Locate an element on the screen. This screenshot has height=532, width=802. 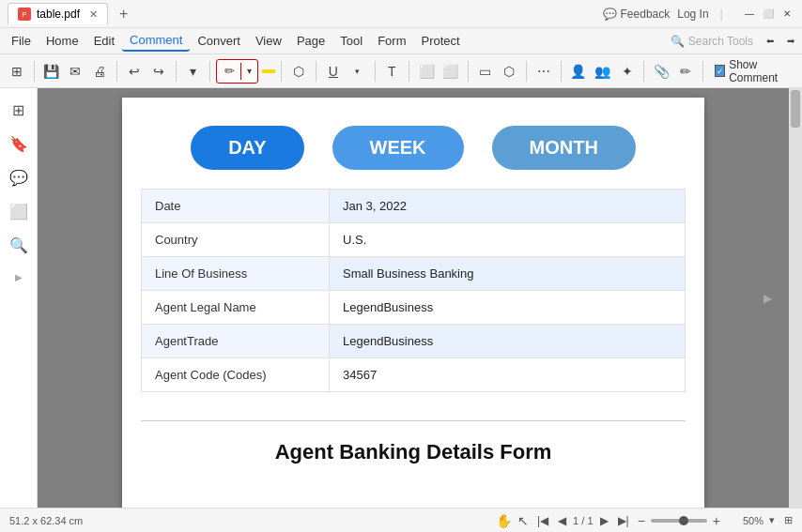
hand-tool-icon: ✋ is located at coordinates (503, 521).